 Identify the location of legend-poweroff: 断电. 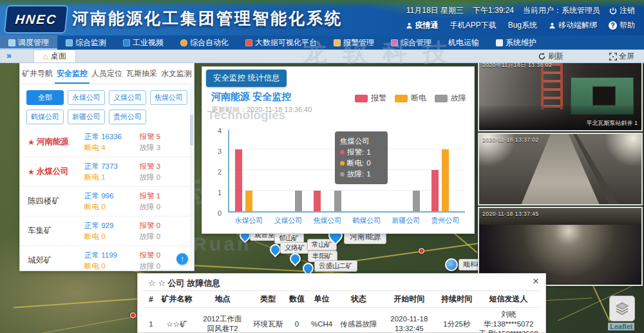
(411, 98).